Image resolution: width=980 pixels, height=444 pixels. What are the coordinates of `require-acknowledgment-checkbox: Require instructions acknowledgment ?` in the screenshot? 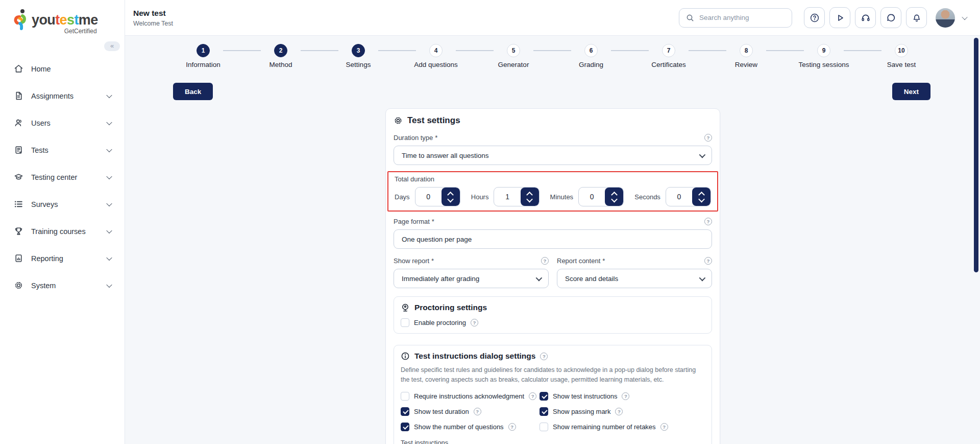 It's located at (470, 396).